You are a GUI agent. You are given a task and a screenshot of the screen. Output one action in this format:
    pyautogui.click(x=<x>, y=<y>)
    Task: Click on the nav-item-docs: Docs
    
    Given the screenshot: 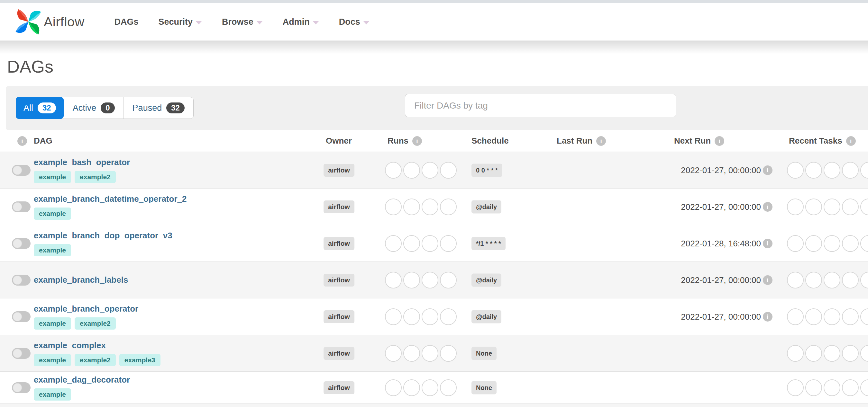 What is the action you would take?
    pyautogui.click(x=354, y=22)
    